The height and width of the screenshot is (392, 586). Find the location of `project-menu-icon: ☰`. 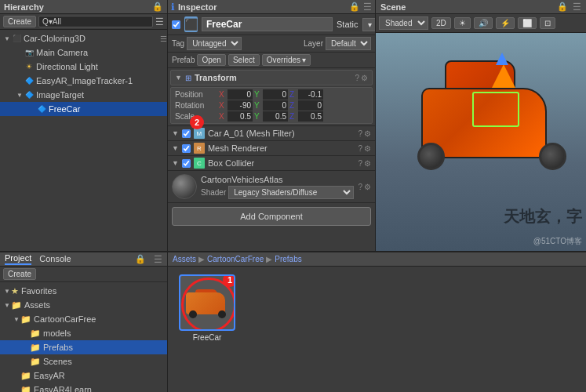

project-menu-icon: ☰ is located at coordinates (158, 260).